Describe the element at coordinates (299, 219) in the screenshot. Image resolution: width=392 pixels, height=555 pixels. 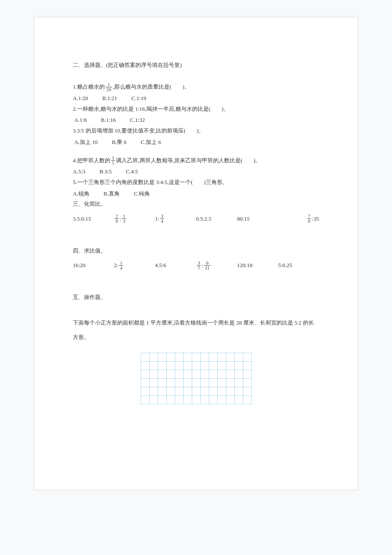
I see `expr-3-6: 78:35` at that location.